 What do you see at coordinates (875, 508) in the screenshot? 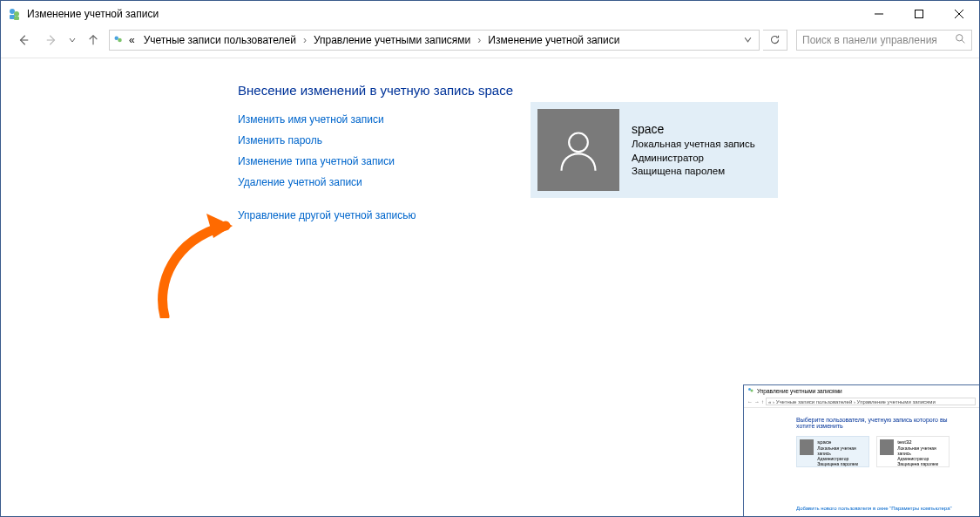
I see `thumbnail-footer-link: Добавить нового пользователя в окне "Пар…` at bounding box center [875, 508].